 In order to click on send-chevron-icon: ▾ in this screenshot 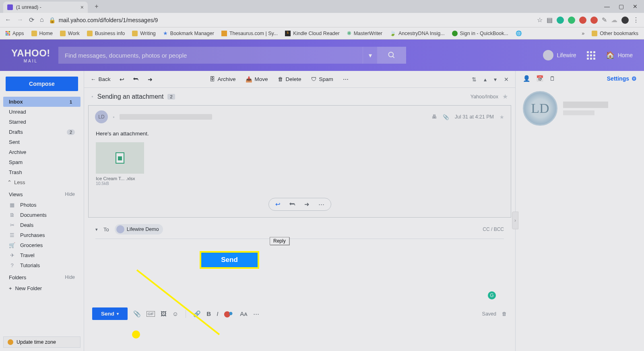, I will do `click(118, 314)`.